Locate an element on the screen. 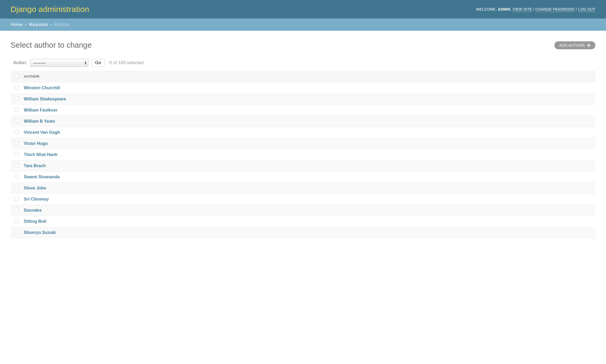  author-link: Victor Hugo is located at coordinates (36, 144).